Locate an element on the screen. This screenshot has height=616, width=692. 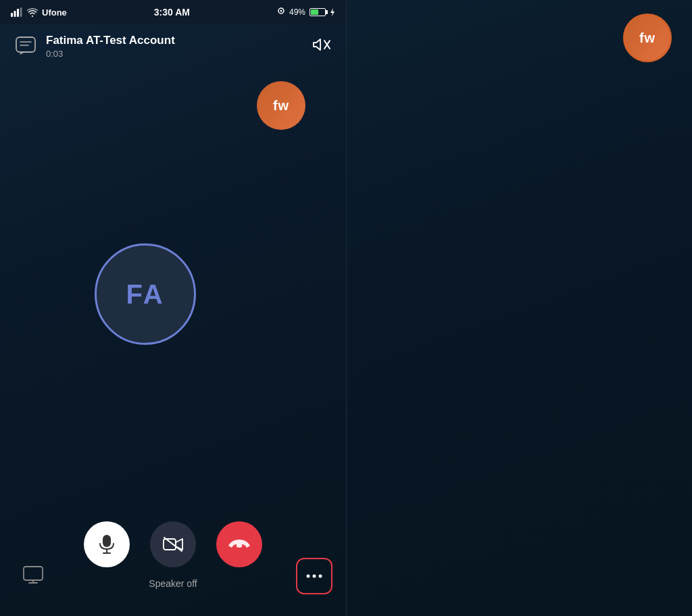
battery-icon is located at coordinates (318, 12).